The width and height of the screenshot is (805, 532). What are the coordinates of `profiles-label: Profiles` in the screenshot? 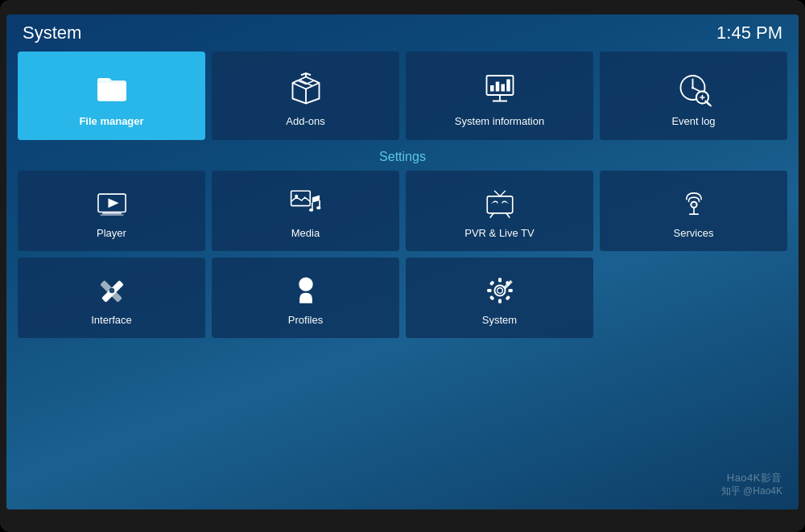 It's located at (306, 320).